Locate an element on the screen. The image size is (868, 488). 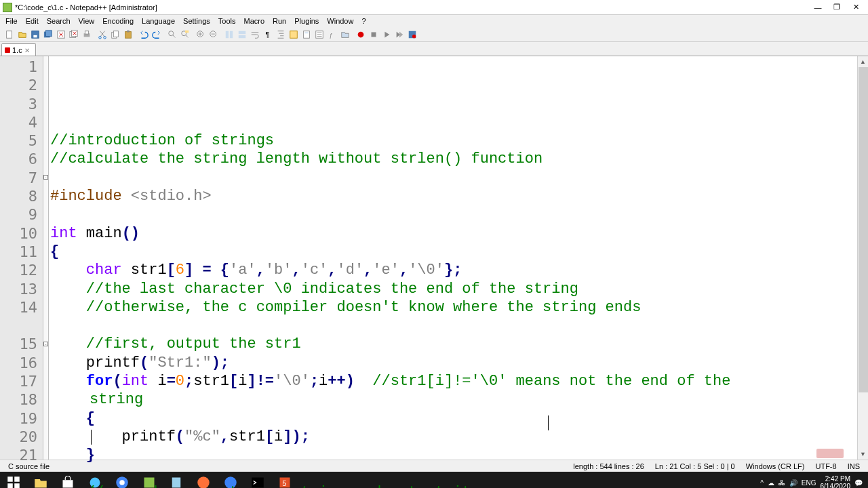
svg-text: ƒ is located at coordinates (331, 35).